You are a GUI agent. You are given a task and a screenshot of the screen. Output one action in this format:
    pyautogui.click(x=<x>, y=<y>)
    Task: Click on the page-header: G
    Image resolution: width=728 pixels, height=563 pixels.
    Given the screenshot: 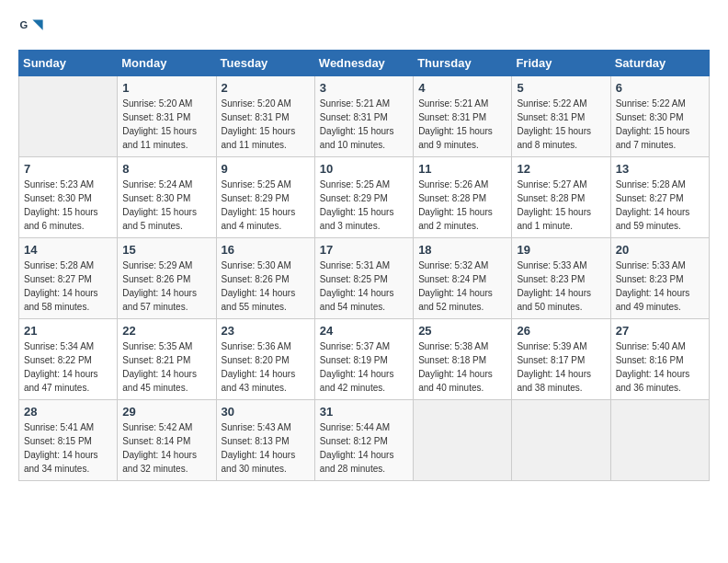 What is the action you would take?
    pyautogui.click(x=364, y=28)
    